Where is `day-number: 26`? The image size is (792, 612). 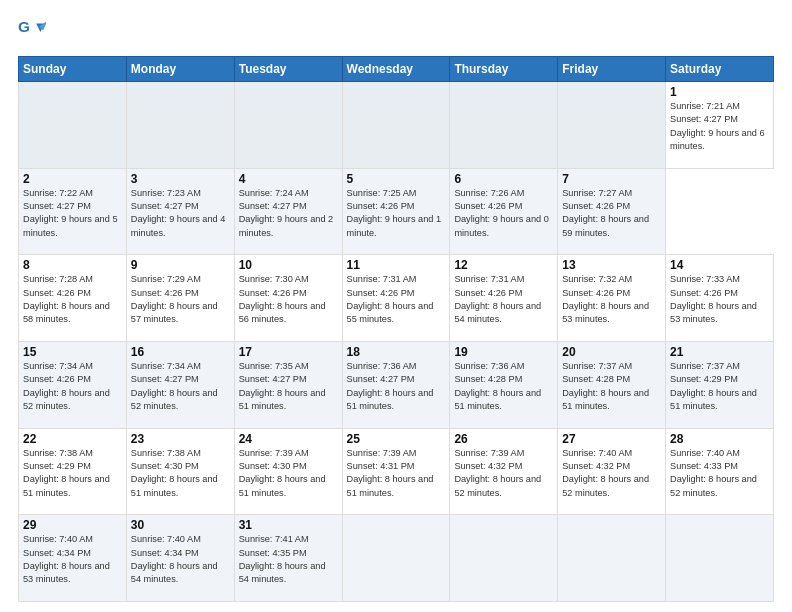
day-number: 26 is located at coordinates (504, 439).